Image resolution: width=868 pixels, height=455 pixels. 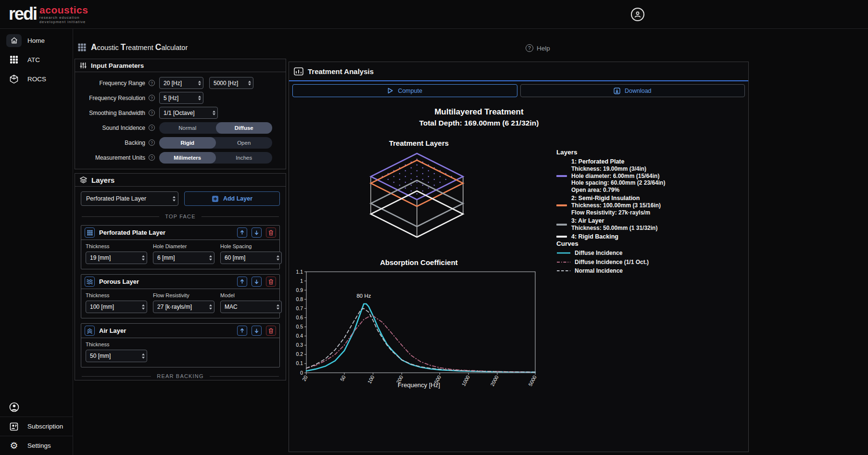 I want to click on help-button: ? Help, so click(x=538, y=48).